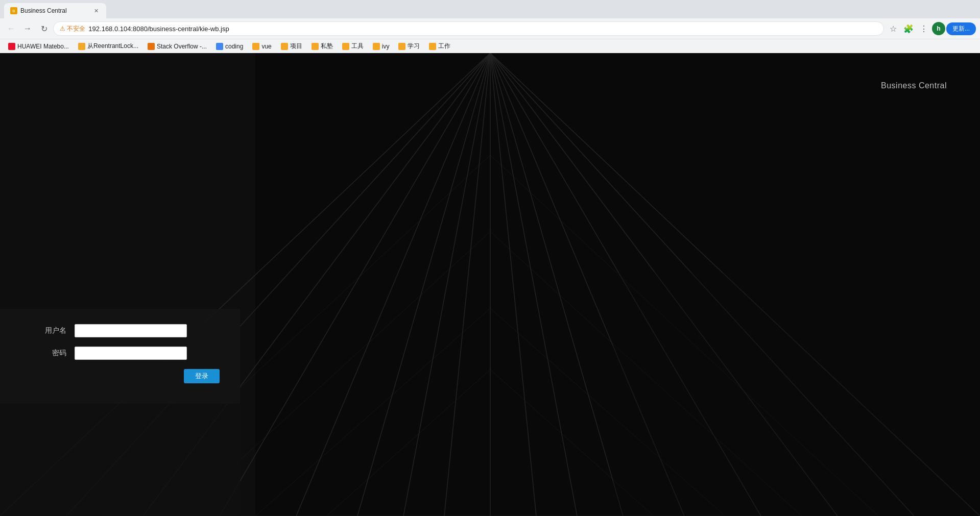 This screenshot has width=980, height=516. Describe the element at coordinates (96, 11) in the screenshot. I see `tab-close-button: ✕` at that location.